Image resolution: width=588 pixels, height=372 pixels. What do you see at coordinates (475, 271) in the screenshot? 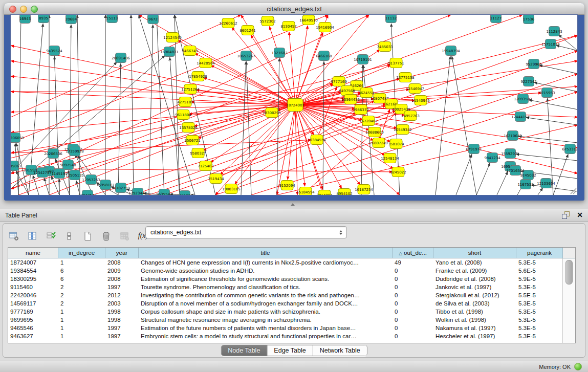
I see `table-cell: Franke et al. (2009)` at bounding box center [475, 271].